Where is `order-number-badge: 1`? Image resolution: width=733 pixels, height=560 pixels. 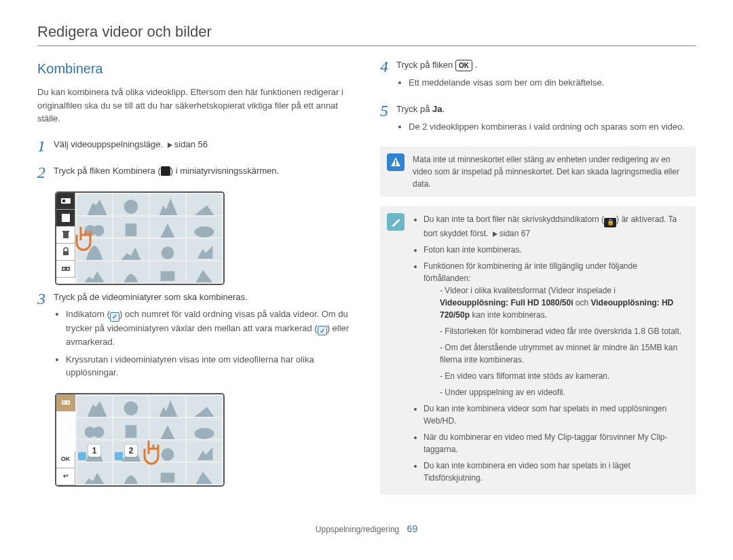
order-number-badge: 1 is located at coordinates (94, 451).